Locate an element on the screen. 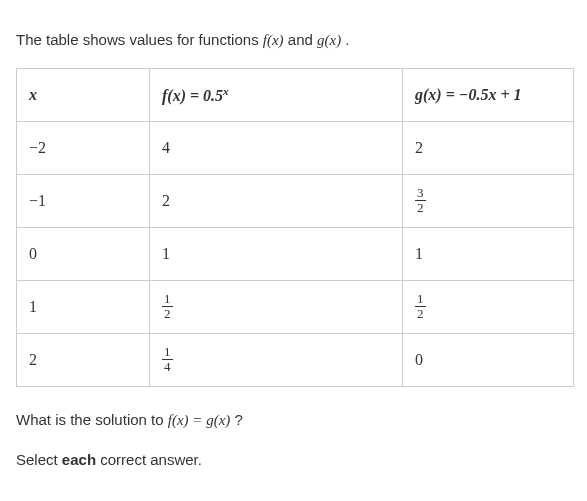 This screenshot has width=587, height=501. intro-and: and is located at coordinates (302, 40).